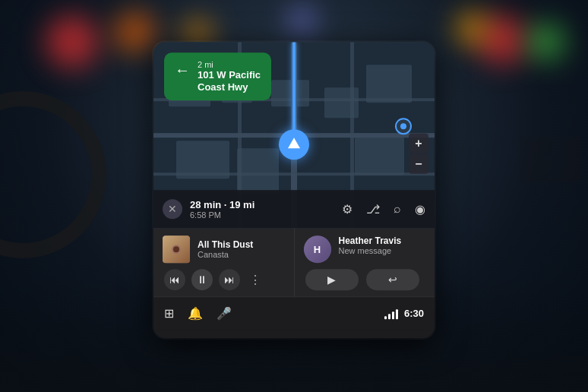  What do you see at coordinates (420, 210) in the screenshot?
I see `pin-icon: ◉` at bounding box center [420, 210].